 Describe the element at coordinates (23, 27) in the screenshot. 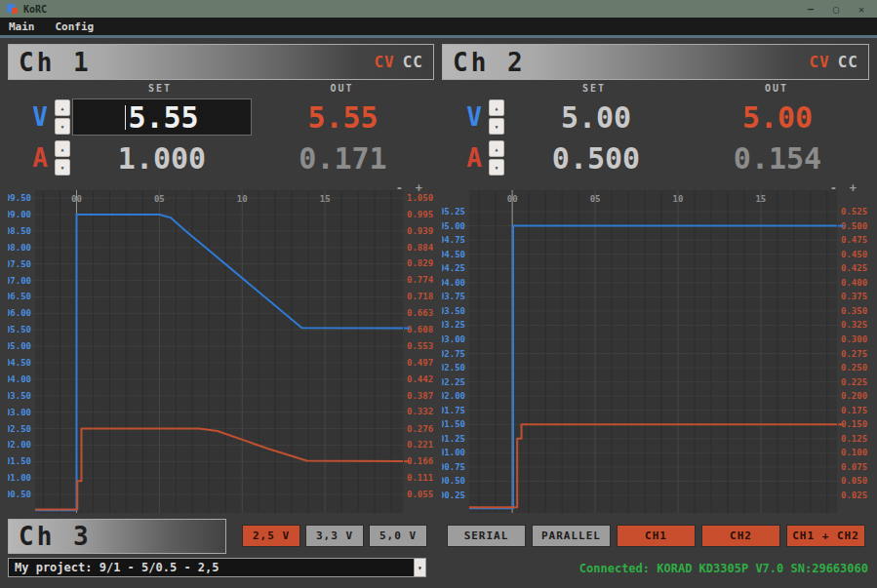

I see `menu-main: Main` at that location.